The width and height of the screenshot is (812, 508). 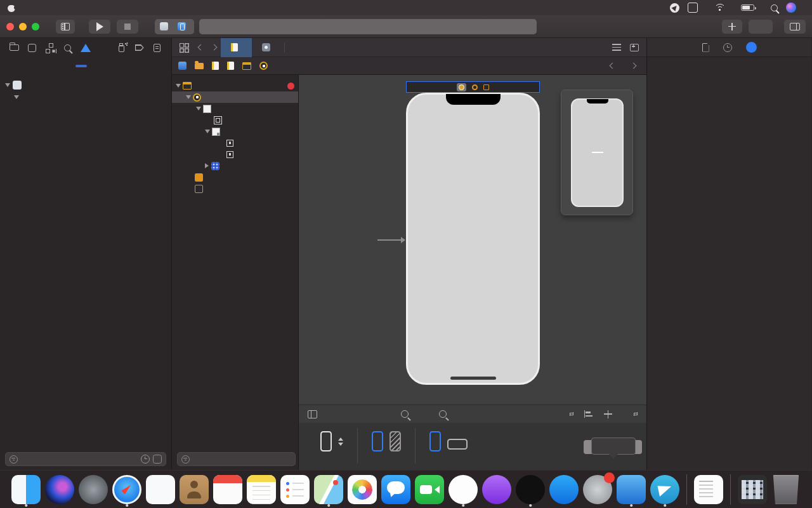 I want to click on project-navigator-icon, so click(x=14, y=48).